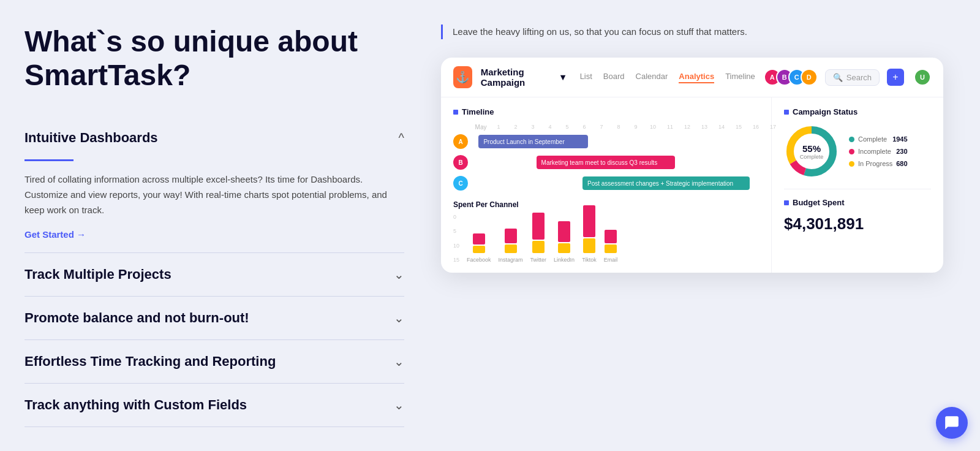 The height and width of the screenshot is (451, 980). Describe the element at coordinates (539, 260) in the screenshot. I see `bar-label-twitter: Twitter` at that location.